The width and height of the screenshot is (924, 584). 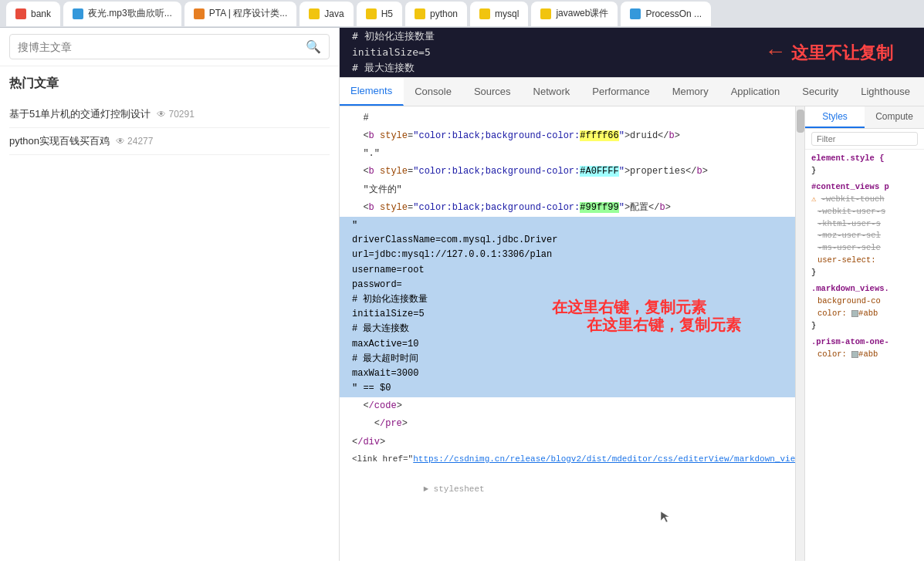 I want to click on style-prop-khtml: -khtml-user-s, so click(x=865, y=224).